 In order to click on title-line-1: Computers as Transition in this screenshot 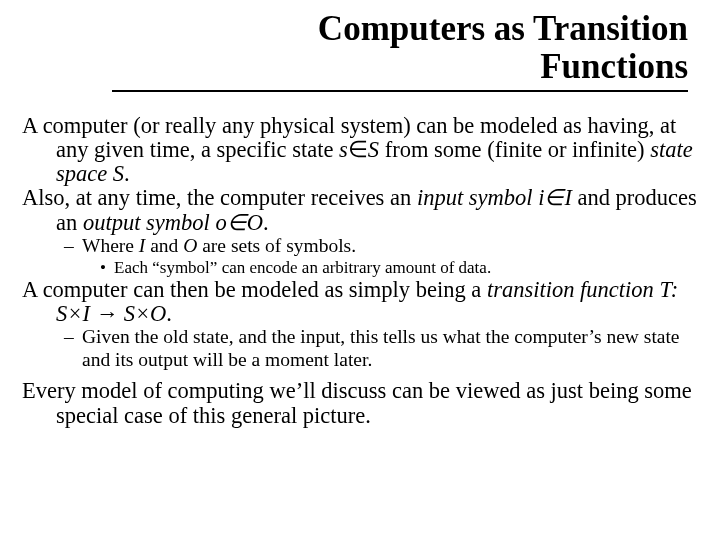, I will do `click(400, 29)`.